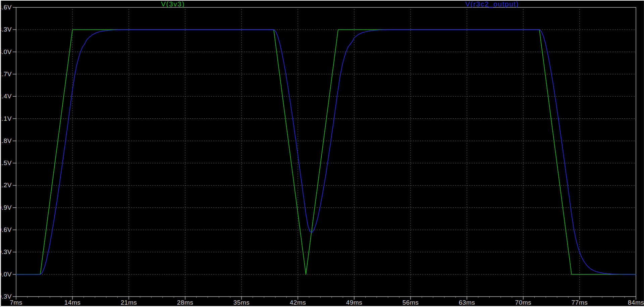 This screenshot has width=644, height=307. I want to click on y-tick-label: -0.3V, so click(6, 297).